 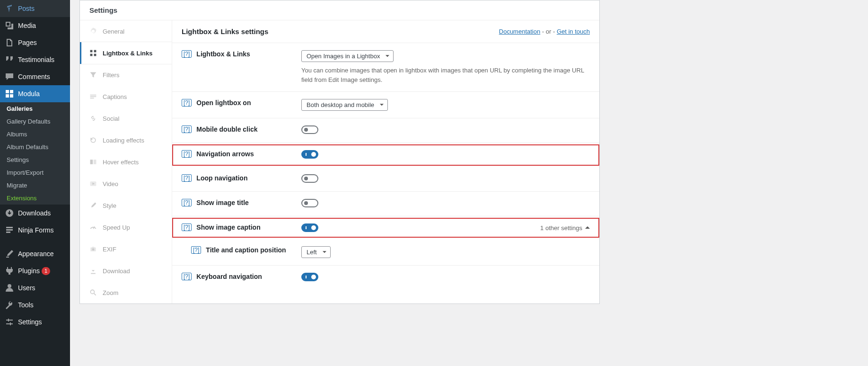 I want to click on field-keyboard-navigation: [?]Keyboard navigation, so click(x=386, y=277).